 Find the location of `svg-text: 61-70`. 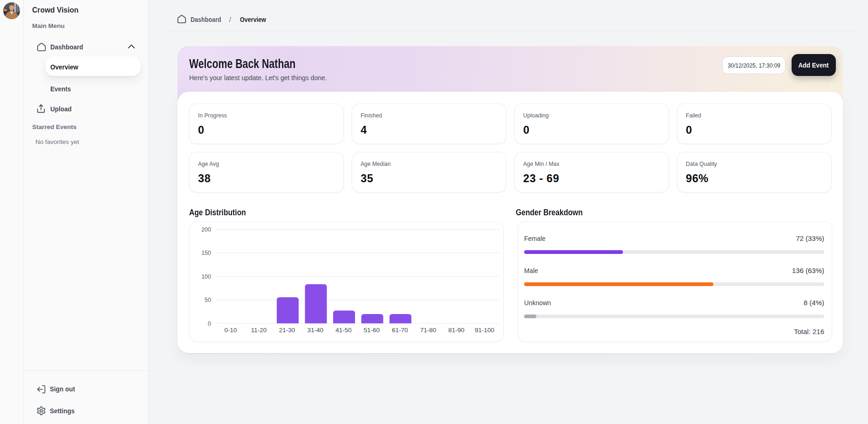

svg-text: 61-70 is located at coordinates (400, 330).